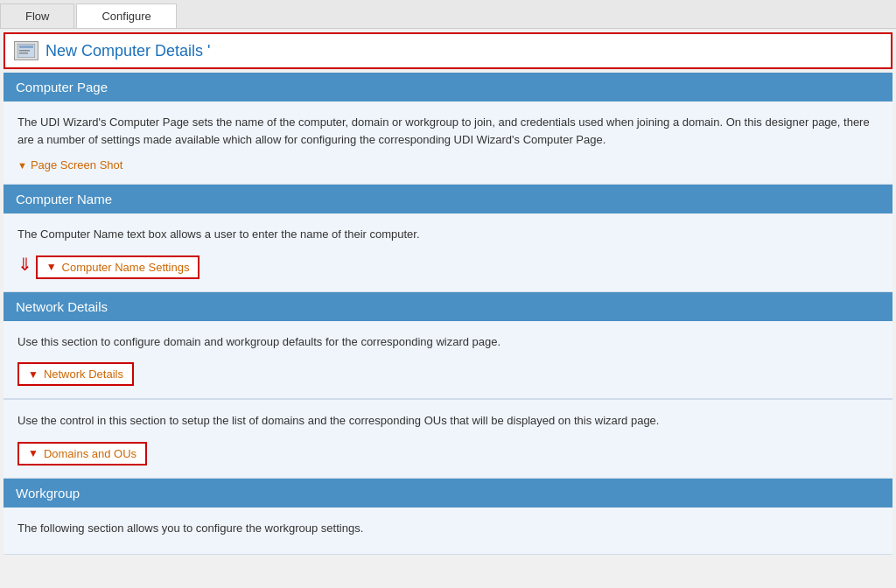 The width and height of the screenshot is (896, 588). Describe the element at coordinates (448, 253) in the screenshot. I see `computer-name-body: The Computer Name text box allows a user…` at that location.